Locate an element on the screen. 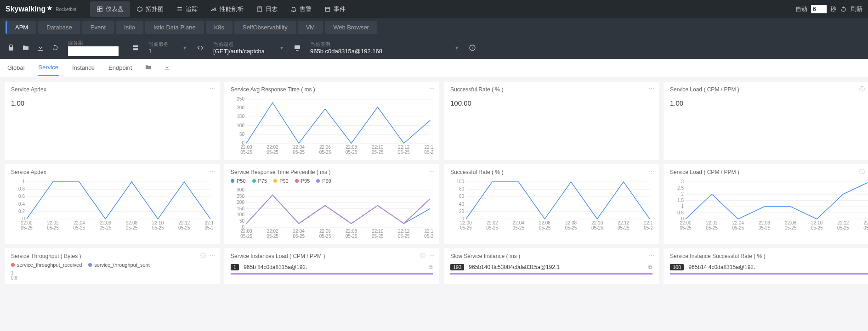 Image resolution: width=868 pixels, height=331 pixels. subtab-service: Service is located at coordinates (49, 68).